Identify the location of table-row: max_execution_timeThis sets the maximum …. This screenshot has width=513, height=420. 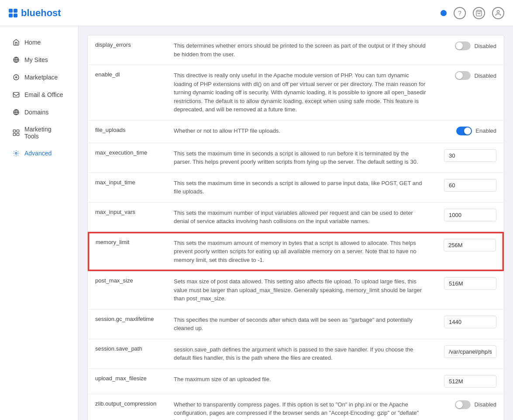
(296, 158).